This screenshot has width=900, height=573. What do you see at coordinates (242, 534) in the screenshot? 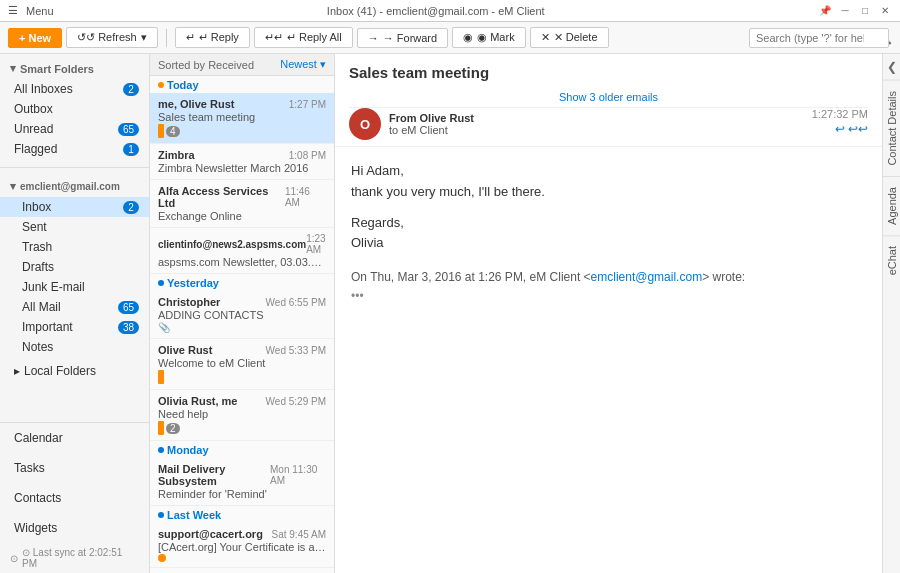
I see `email-sender: support@cacert.org Sat 9:45 AM` at bounding box center [242, 534].